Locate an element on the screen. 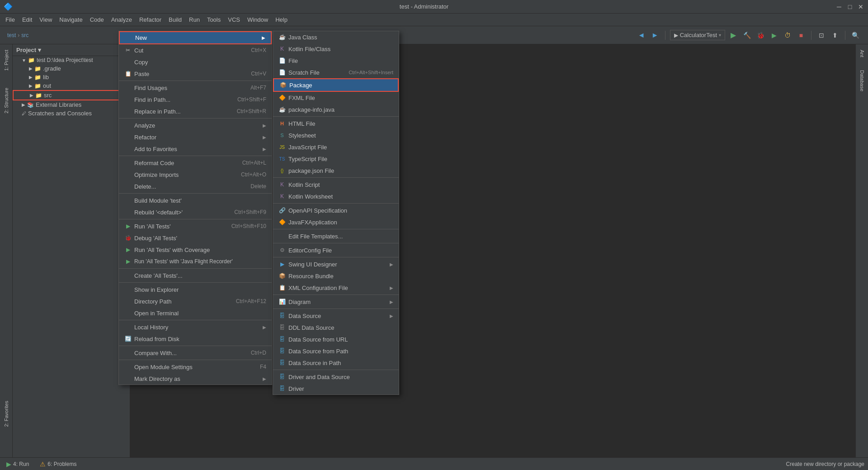  context-menu-local-history: Local History ▶ is located at coordinates (195, 327).